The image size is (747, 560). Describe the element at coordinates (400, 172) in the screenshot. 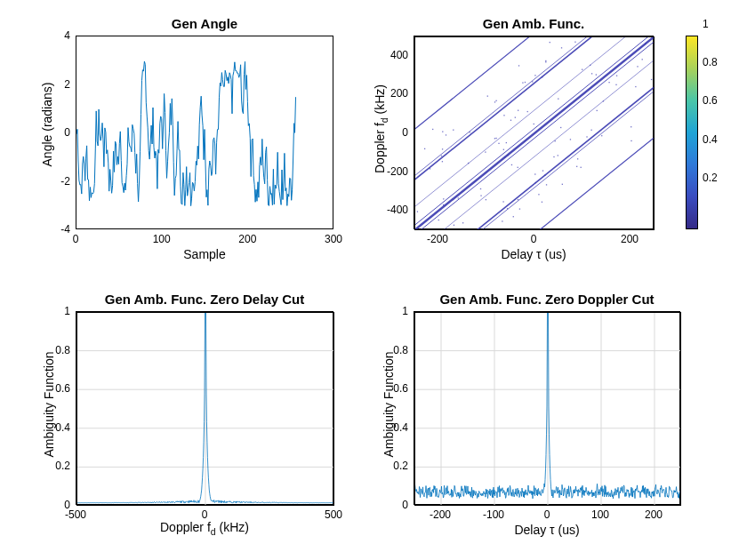

I see `ytick: -200` at that location.